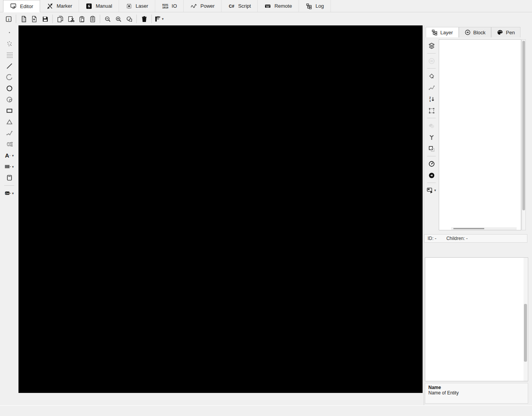  I want to click on text-tool: A▾, so click(9, 156).